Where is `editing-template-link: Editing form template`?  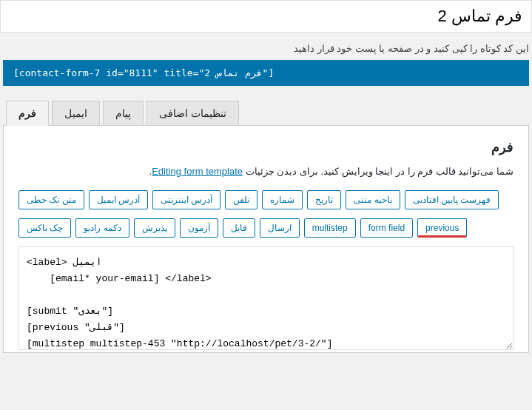 editing-template-link: Editing form template is located at coordinates (197, 172).